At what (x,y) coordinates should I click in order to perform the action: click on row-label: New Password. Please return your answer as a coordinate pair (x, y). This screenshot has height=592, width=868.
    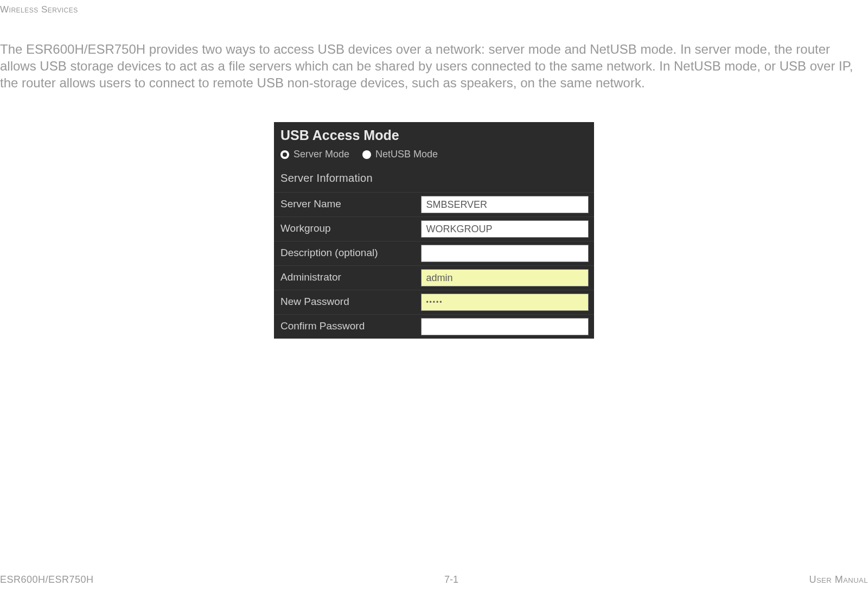
    Looking at the image, I should click on (347, 302).